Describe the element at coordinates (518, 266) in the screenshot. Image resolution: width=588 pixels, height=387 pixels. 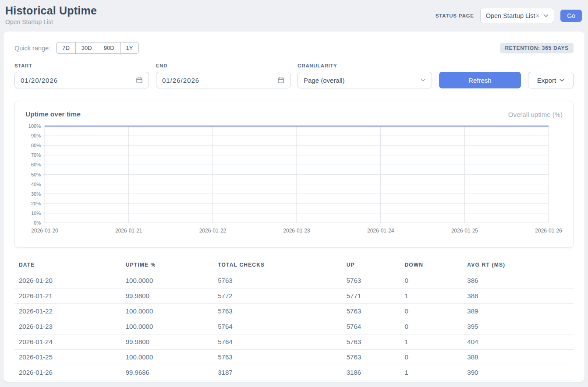
I see `column-header: AVG RT (MS)` at that location.